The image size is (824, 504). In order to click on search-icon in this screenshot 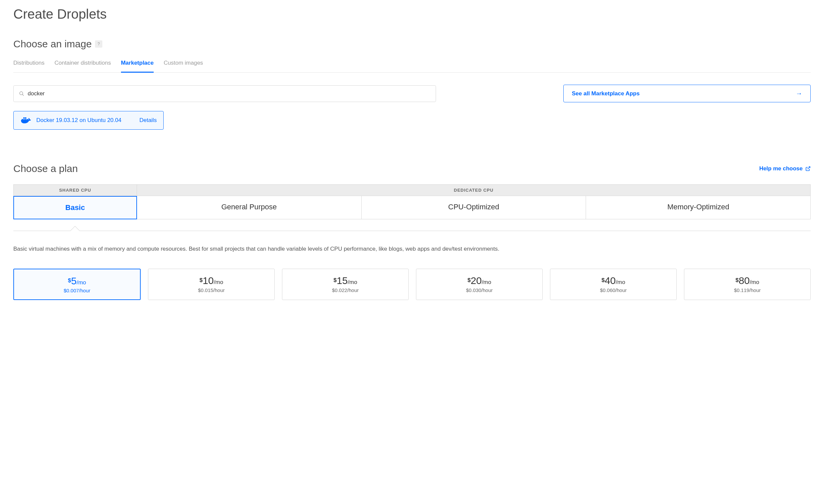, I will do `click(22, 94)`.